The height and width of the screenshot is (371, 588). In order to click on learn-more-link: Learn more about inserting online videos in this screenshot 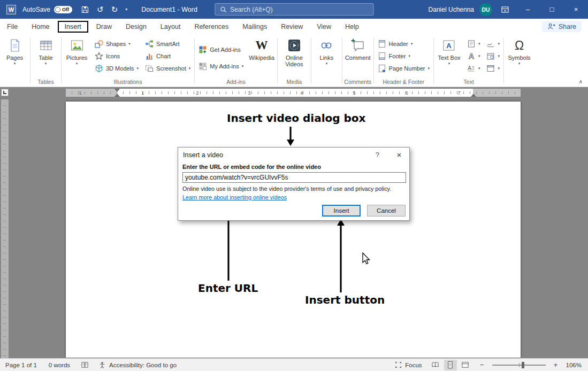, I will do `click(234, 197)`.